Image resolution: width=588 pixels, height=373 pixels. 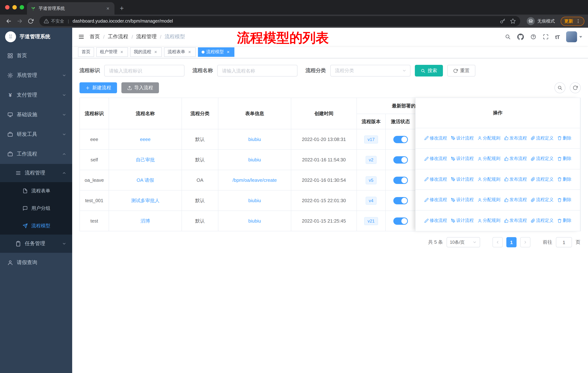 I want to click on address-bar: 不安全 | dashboard.yudao.iocoder.cn/bpm/man…, so click(x=280, y=21).